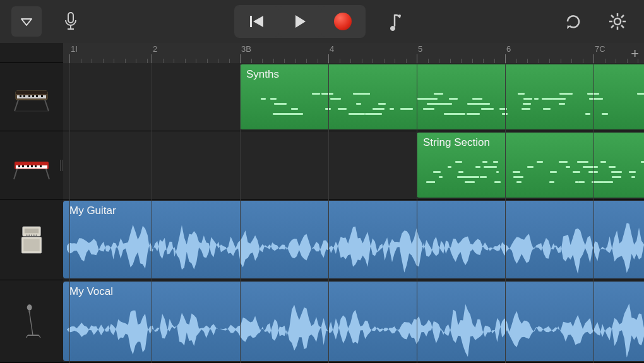  What do you see at coordinates (32, 53) in the screenshot?
I see `ruler-spacer` at bounding box center [32, 53].